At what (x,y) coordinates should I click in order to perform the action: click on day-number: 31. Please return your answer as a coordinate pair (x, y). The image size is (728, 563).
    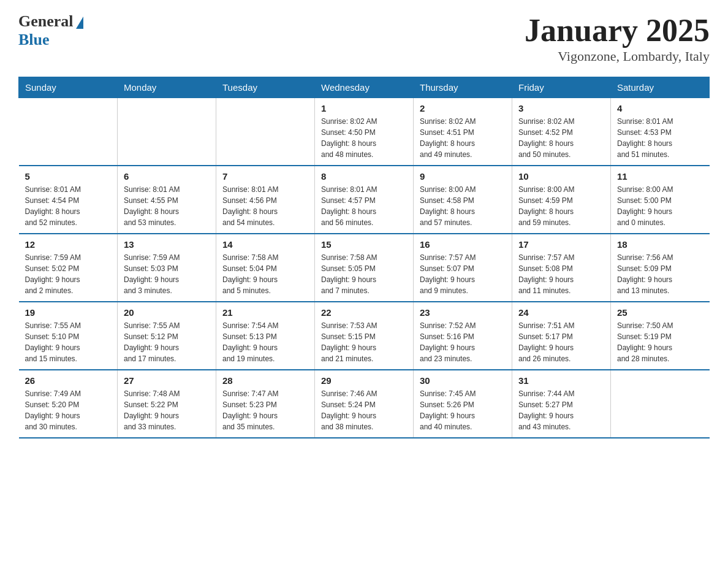
    Looking at the image, I should click on (561, 380).